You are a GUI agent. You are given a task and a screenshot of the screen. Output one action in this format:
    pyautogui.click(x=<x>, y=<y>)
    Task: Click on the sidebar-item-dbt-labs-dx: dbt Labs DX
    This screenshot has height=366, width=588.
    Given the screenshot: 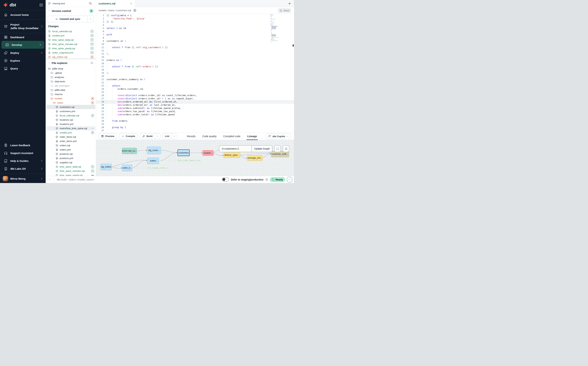 What is the action you would take?
    pyautogui.click(x=23, y=168)
    